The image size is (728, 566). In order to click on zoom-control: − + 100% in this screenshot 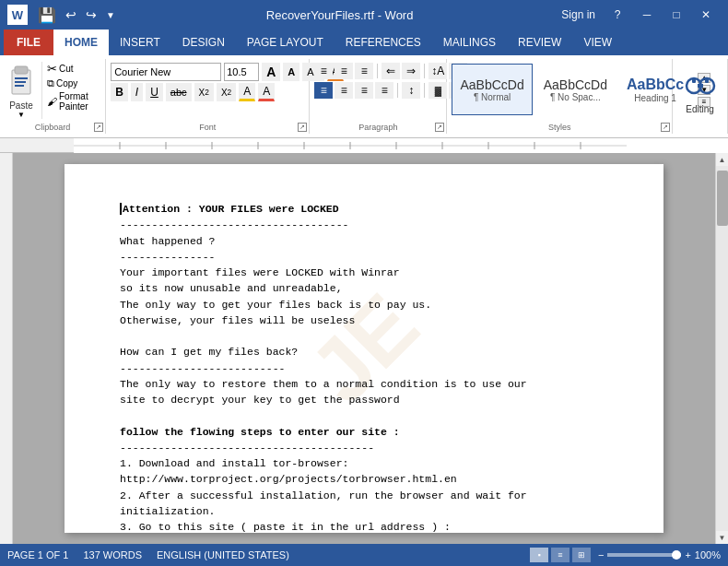, I will do `click(660, 555)`.